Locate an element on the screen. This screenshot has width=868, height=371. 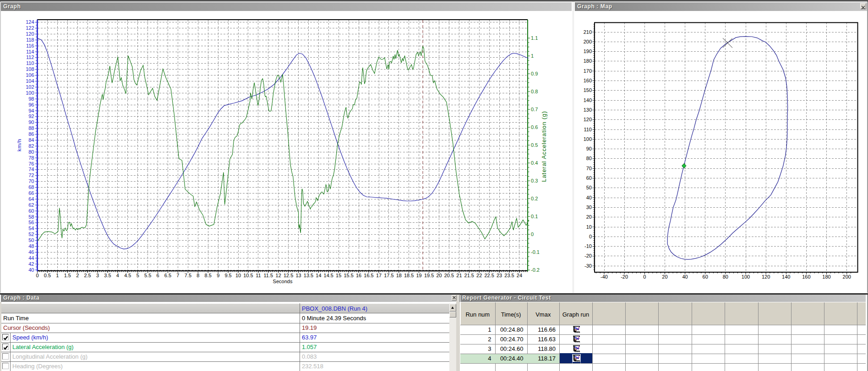
svg-text: 5 is located at coordinates (138, 275).